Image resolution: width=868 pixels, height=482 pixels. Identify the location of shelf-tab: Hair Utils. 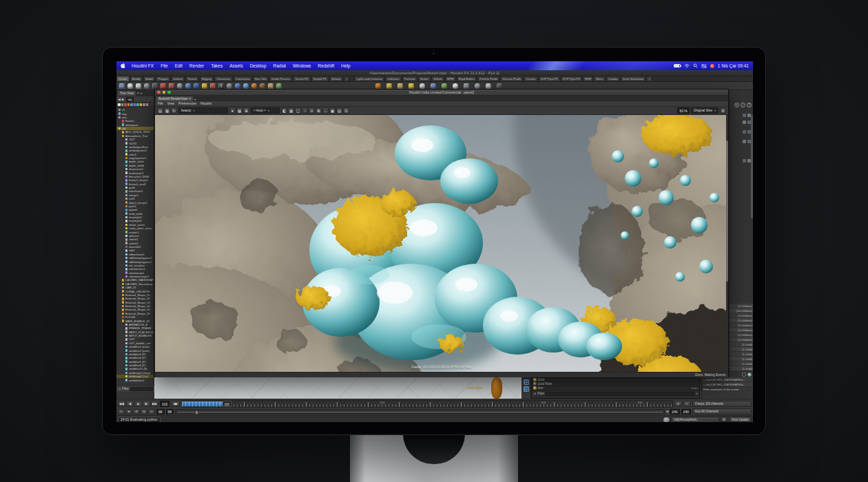
(260, 78).